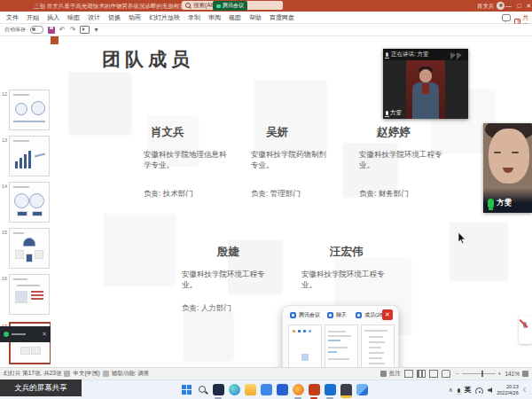  What do you see at coordinates (459, 390) in the screenshot?
I see `tray-mic-icon` at bounding box center [459, 390].